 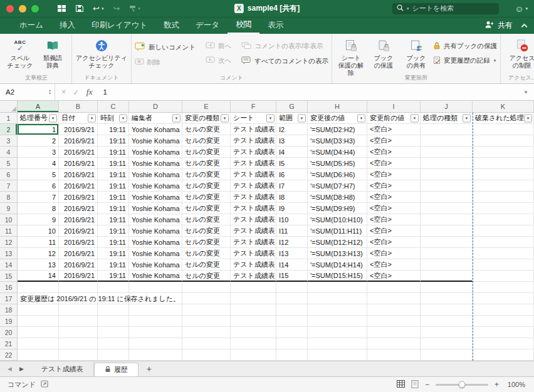 I want to click on cell-C10: 19:11, so click(x=113, y=220).